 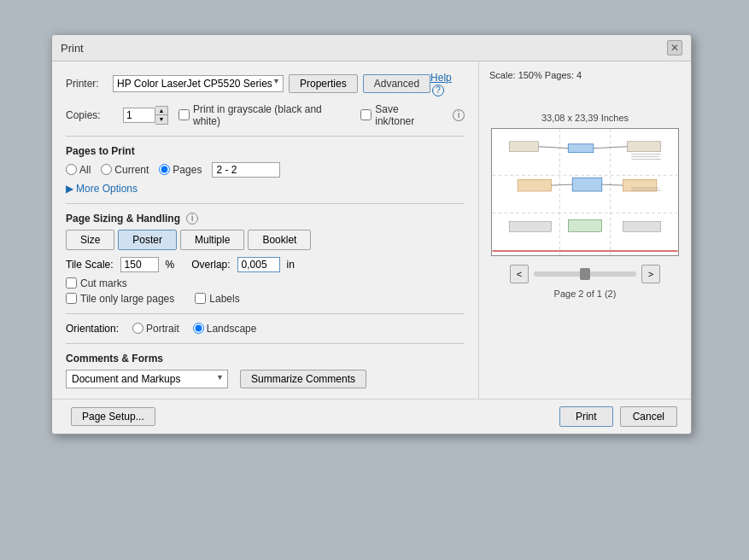 I want to click on footer-right: Print Cancel, so click(x=618, y=417).